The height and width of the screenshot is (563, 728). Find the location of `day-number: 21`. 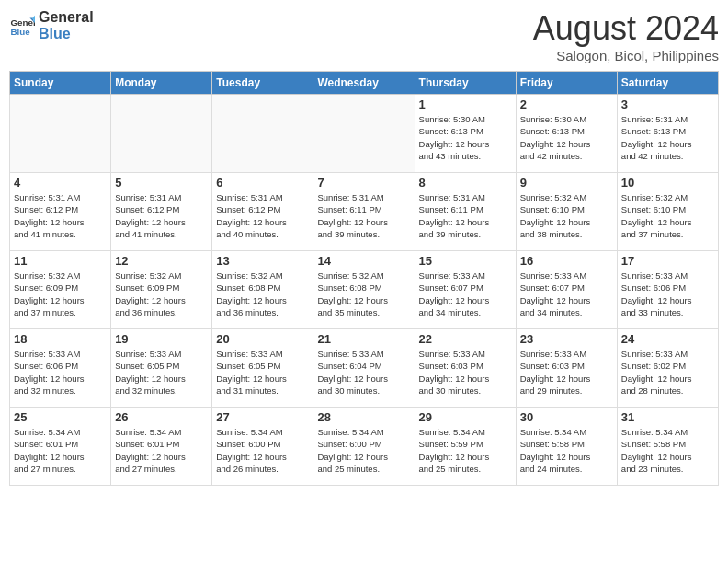

day-number: 21 is located at coordinates (364, 339).